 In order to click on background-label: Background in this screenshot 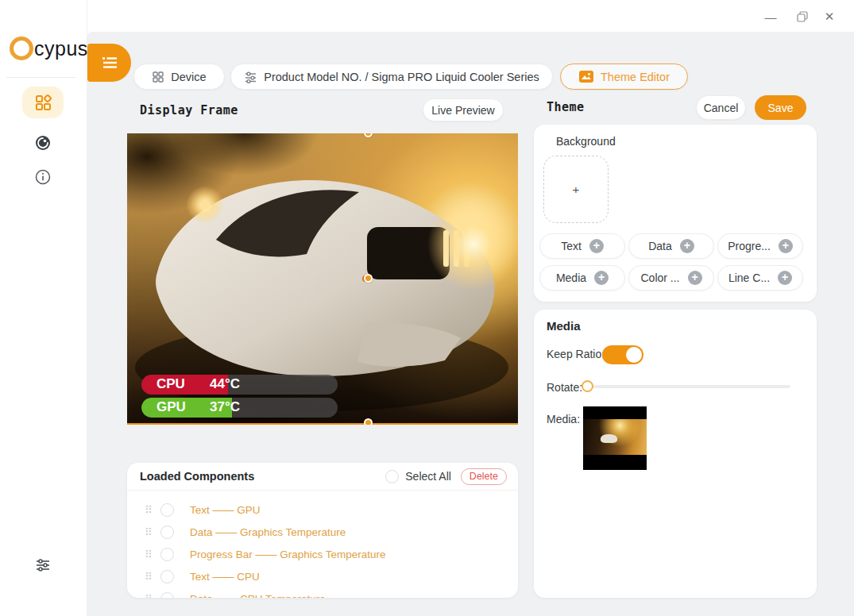, I will do `click(586, 141)`.